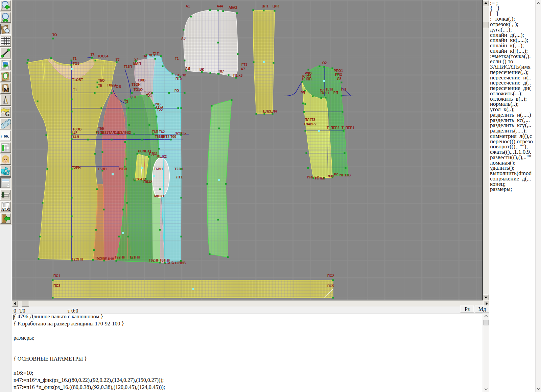 Image resolution: width=541 pixels, height=392 pixels. I want to click on svg-text: Т2РН, so click(76, 168).